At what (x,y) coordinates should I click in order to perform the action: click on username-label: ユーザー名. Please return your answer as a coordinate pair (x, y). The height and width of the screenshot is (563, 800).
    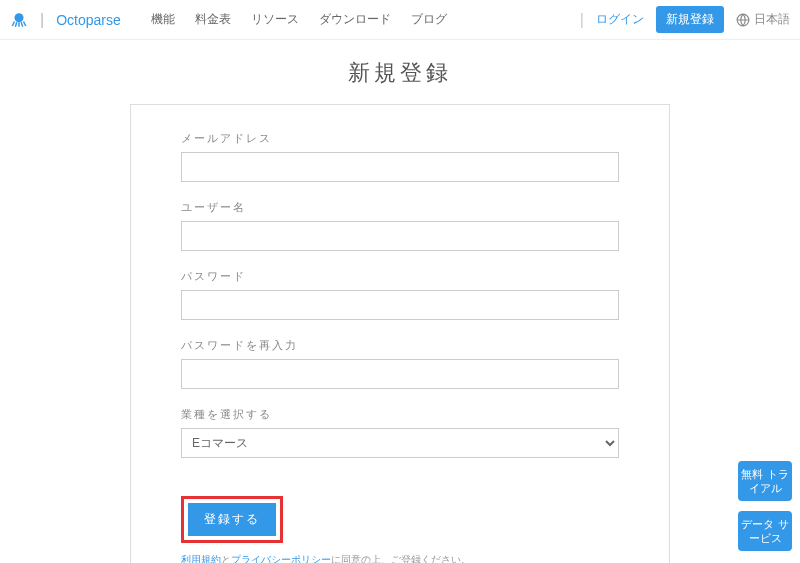
    Looking at the image, I should click on (400, 208).